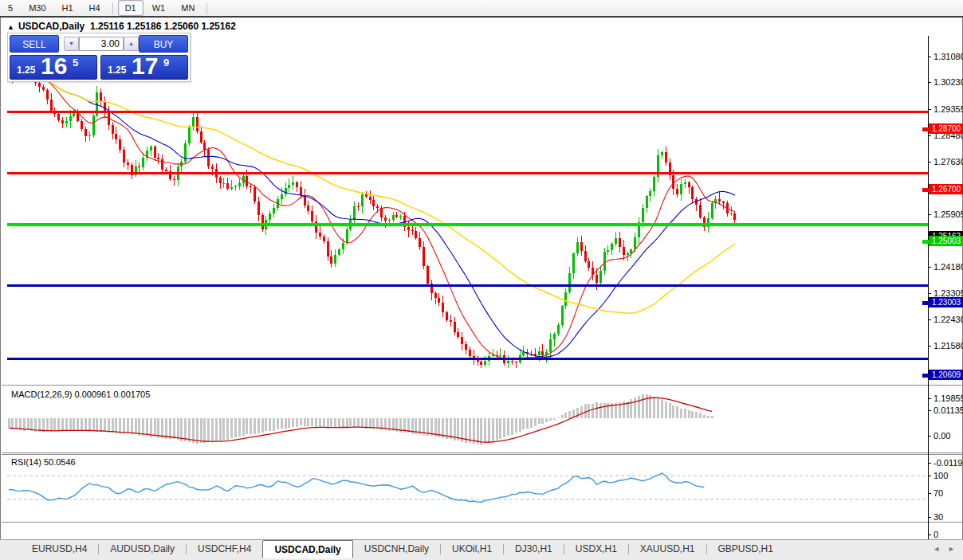 This screenshot has height=560, width=963. I want to click on price-tick-label: 1.22430, so click(949, 320).